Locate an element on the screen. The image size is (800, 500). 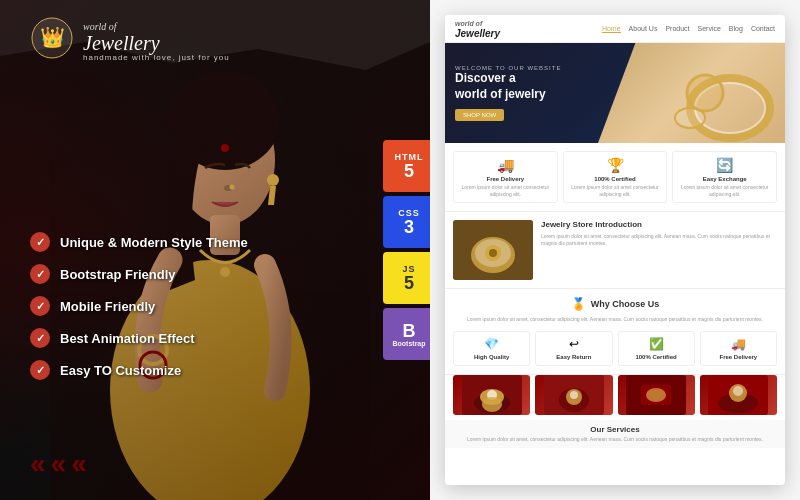
service-desc-1: Lorem ipsum dolor sit amet consectetur a… is located at coordinates (506, 190).